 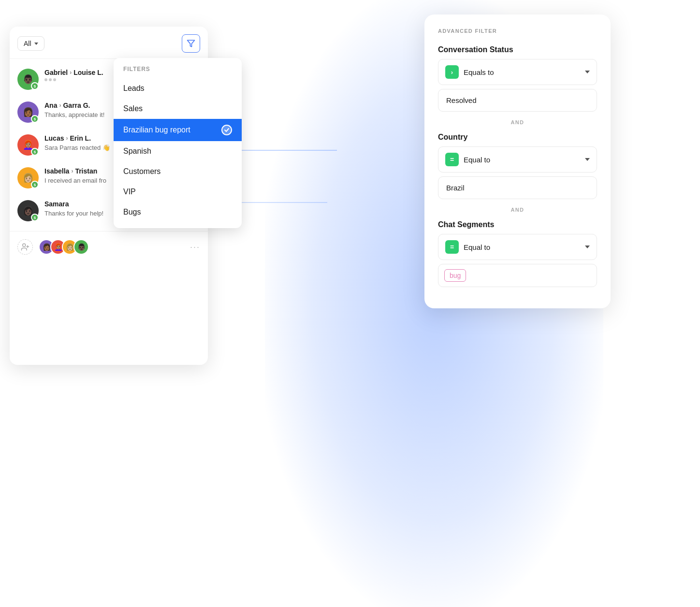 I want to click on avatar-wrap-gabriel: 👨🏿 $, so click(x=28, y=79).